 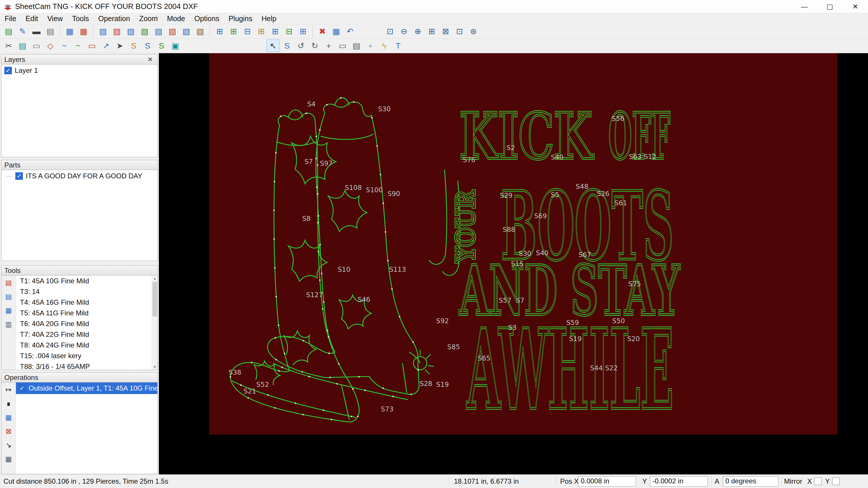 What do you see at coordinates (9, 32) in the screenshot?
I see `new-drawing-icon: ▤` at bounding box center [9, 32].